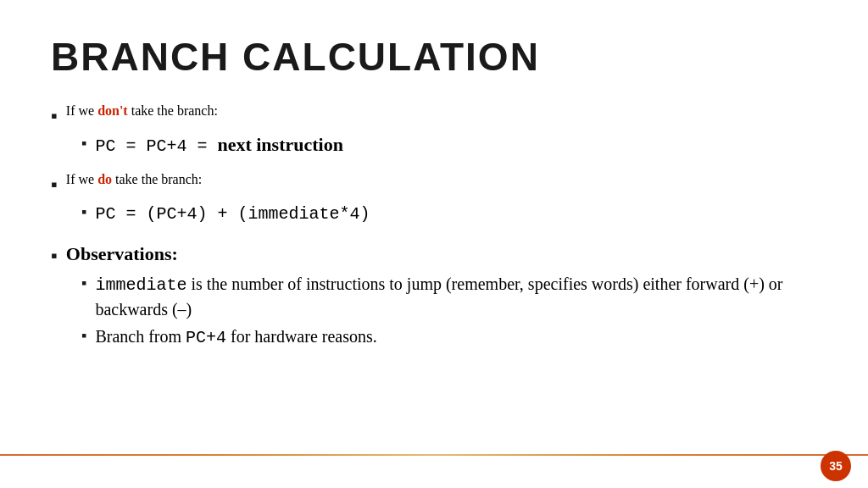 Image resolution: width=868 pixels, height=488 pixels. I want to click on bullet-no-branch: If we don't take the branch:, so click(434, 115).